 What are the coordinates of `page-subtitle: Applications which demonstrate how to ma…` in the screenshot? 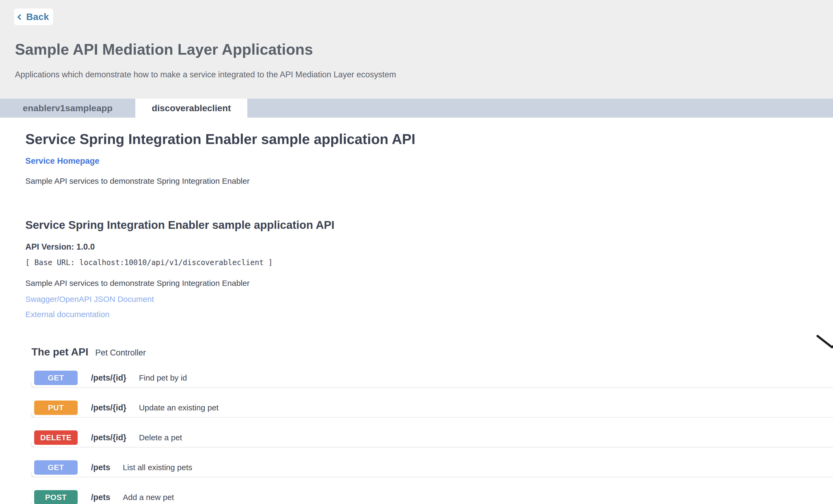 It's located at (206, 75).